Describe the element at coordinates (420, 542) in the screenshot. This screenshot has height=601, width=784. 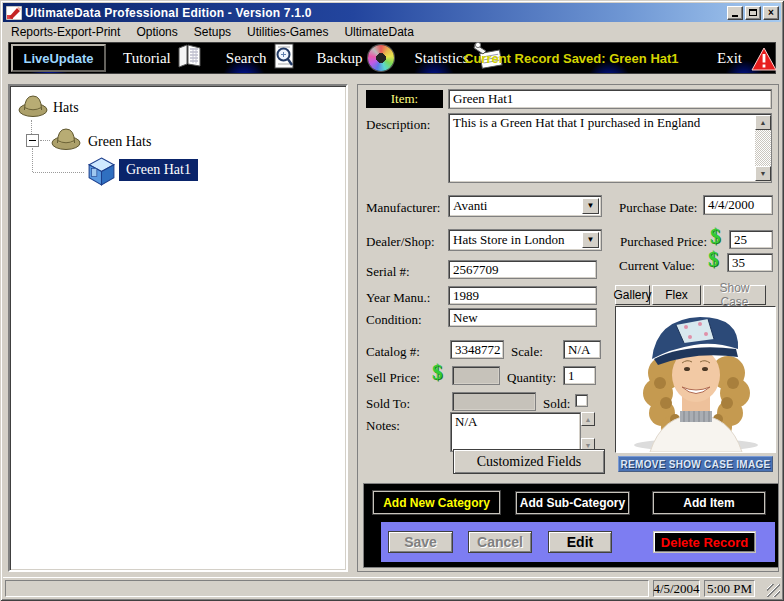
I see `save-button: Save` at that location.